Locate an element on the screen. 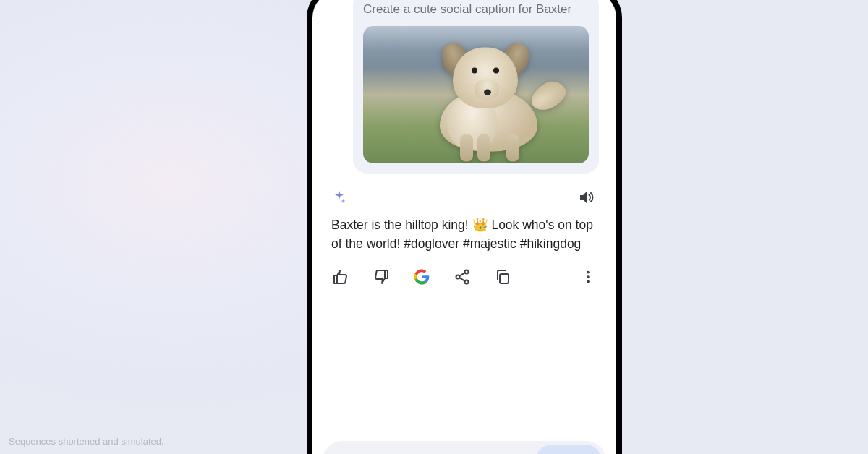  voice-camera-group is located at coordinates (569, 450).